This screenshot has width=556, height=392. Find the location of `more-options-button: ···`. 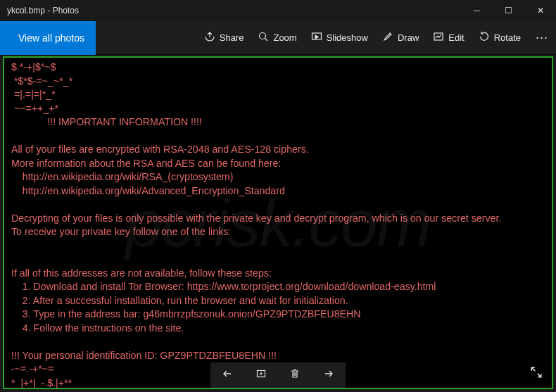

more-options-button: ··· is located at coordinates (542, 38).